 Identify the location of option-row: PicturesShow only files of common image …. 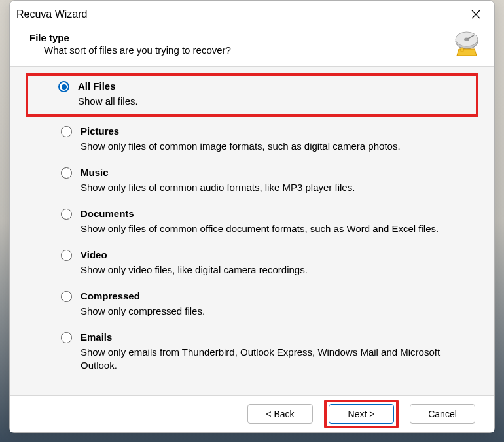
(252, 141).